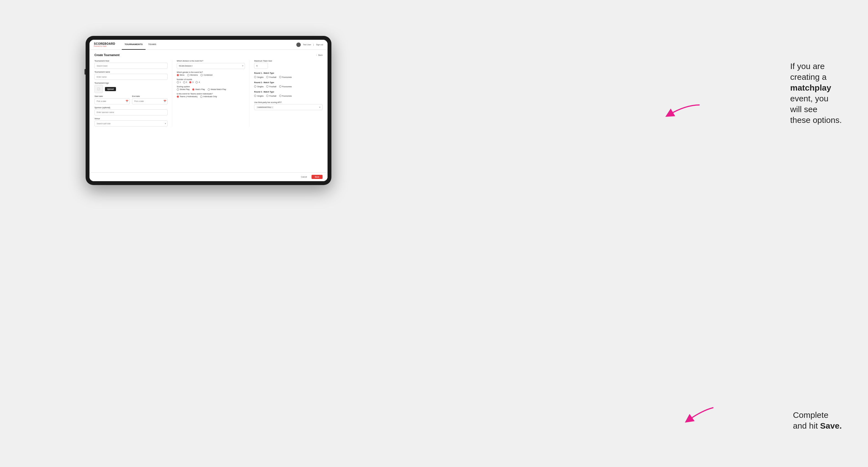 The image size is (868, 467). I want to click on annotation-save-bold: Save., so click(831, 426).